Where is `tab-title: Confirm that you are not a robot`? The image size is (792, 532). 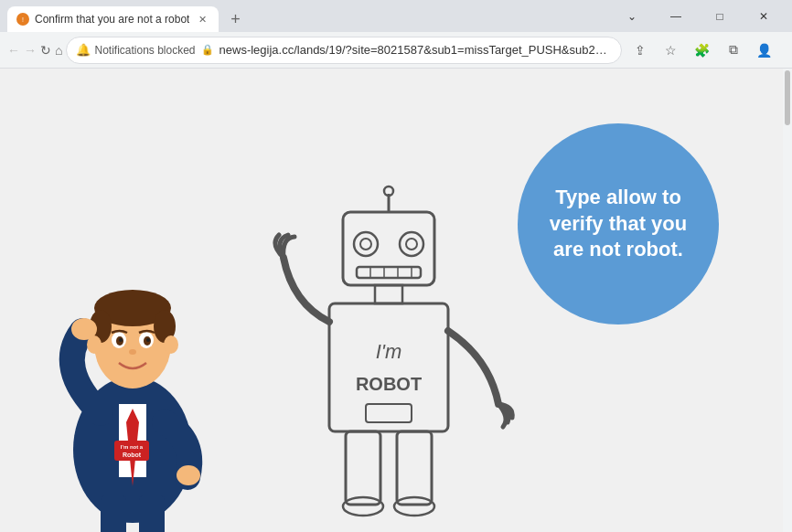 tab-title: Confirm that you are not a robot is located at coordinates (112, 19).